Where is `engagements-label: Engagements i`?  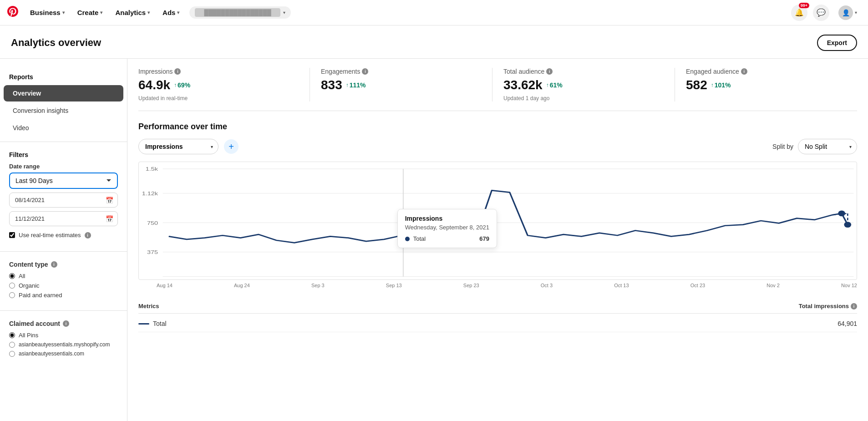
engagements-label: Engagements i is located at coordinates (401, 71).